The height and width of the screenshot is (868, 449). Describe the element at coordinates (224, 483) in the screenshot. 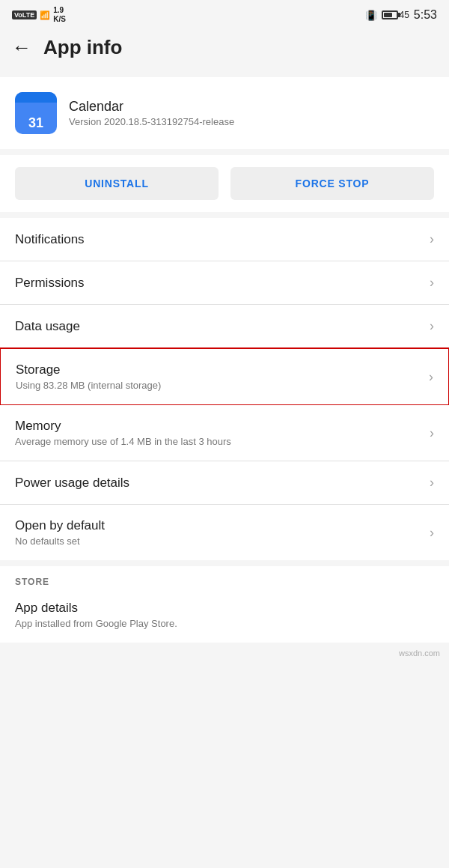

I see `menu-item: Power usage details›` at that location.